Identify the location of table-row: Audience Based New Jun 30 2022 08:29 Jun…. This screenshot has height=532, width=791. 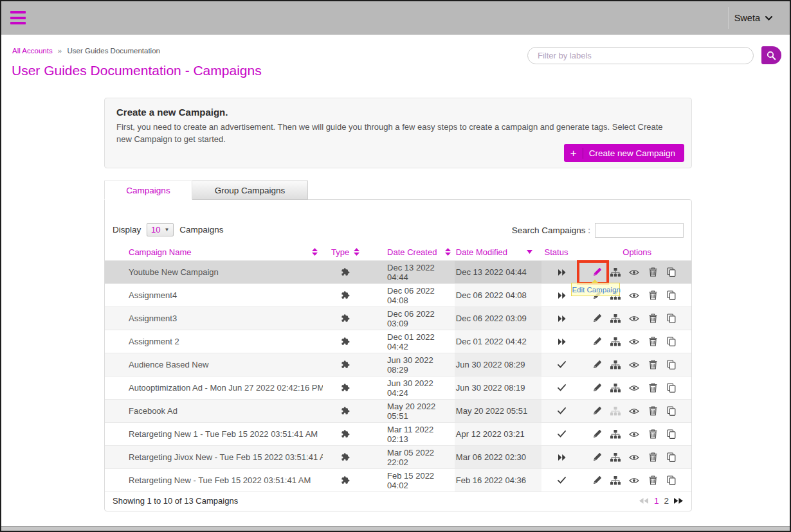
(398, 365).